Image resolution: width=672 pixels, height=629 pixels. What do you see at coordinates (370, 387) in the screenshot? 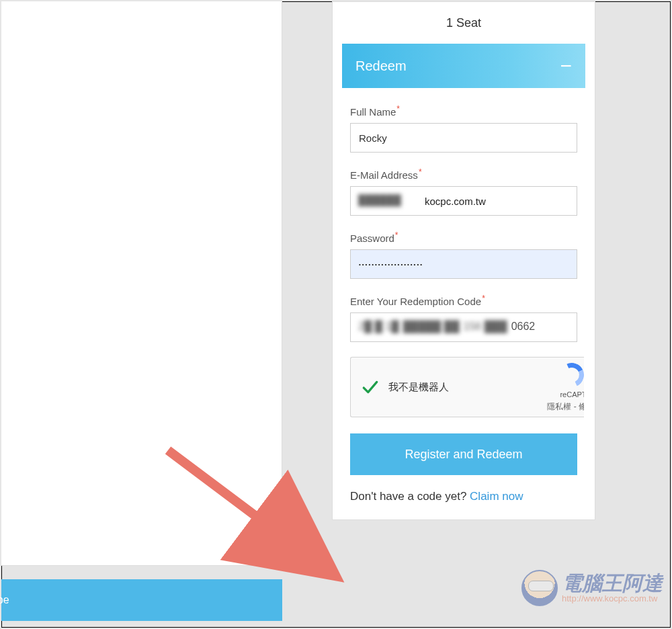
I see `checkmark-icon` at bounding box center [370, 387].